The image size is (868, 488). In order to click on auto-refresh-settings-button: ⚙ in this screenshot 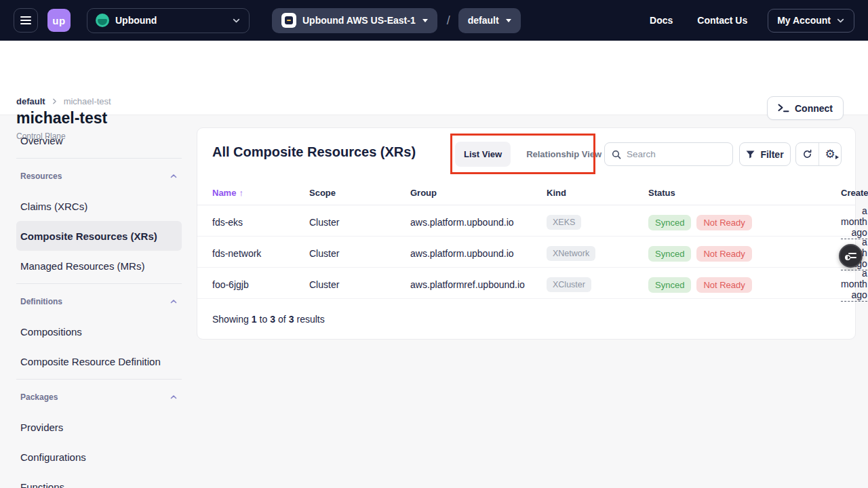, I will do `click(830, 155)`.